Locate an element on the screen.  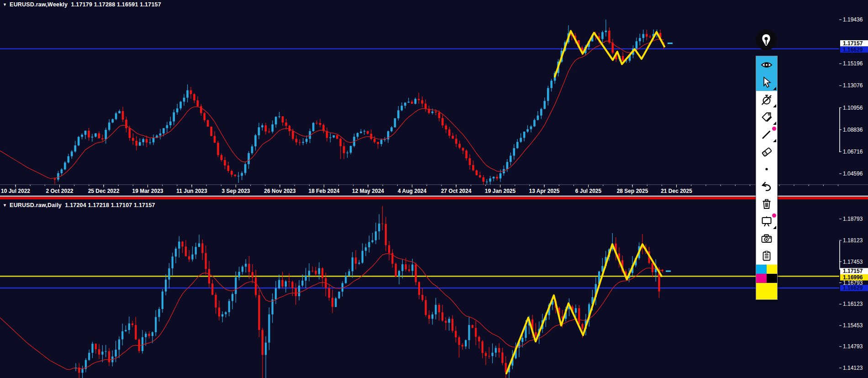
board-button is located at coordinates (767, 221).